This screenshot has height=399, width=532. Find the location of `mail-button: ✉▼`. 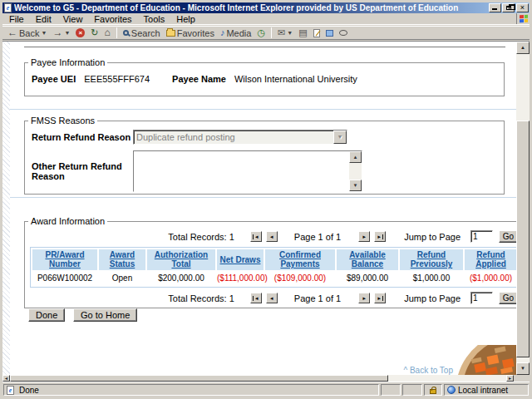

mail-button: ✉▼ is located at coordinates (285, 33).